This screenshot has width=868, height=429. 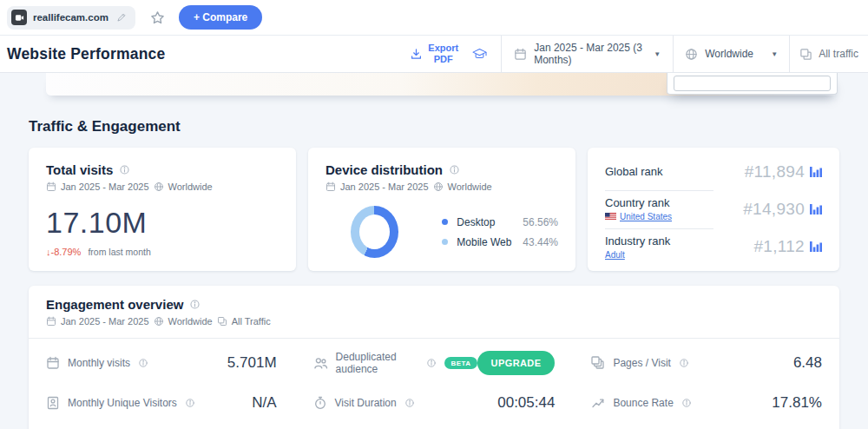 I want to click on rank-card: Global rank #11,894 Country rank United …, so click(x=713, y=209).